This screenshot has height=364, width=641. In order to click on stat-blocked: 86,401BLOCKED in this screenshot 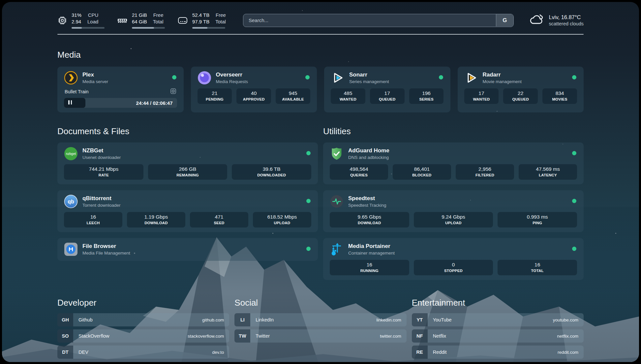, I will do `click(422, 172)`.